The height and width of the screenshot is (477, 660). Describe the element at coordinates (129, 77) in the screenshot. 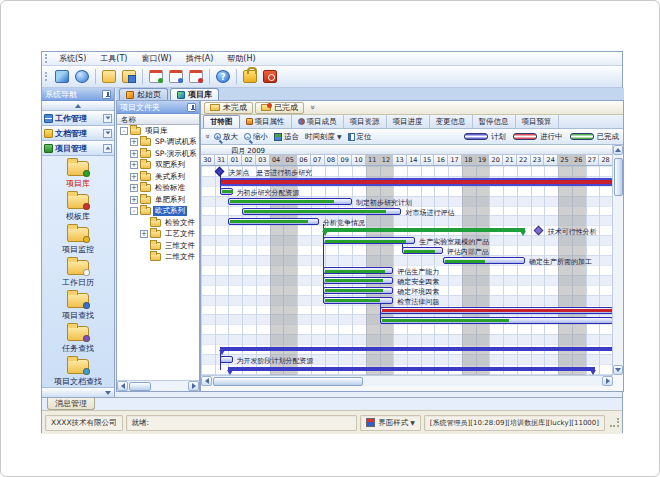

I see `folder-view-button` at that location.